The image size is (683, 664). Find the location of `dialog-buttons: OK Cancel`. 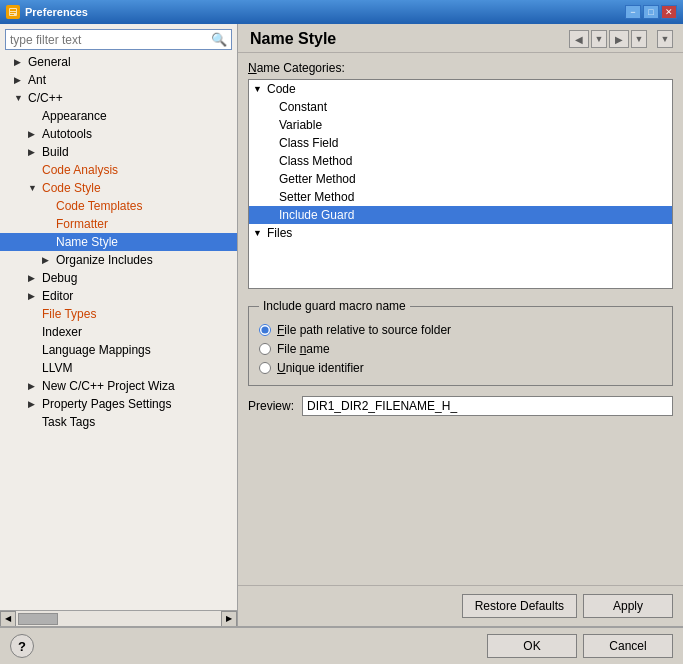

dialog-buttons: OK Cancel is located at coordinates (580, 646).